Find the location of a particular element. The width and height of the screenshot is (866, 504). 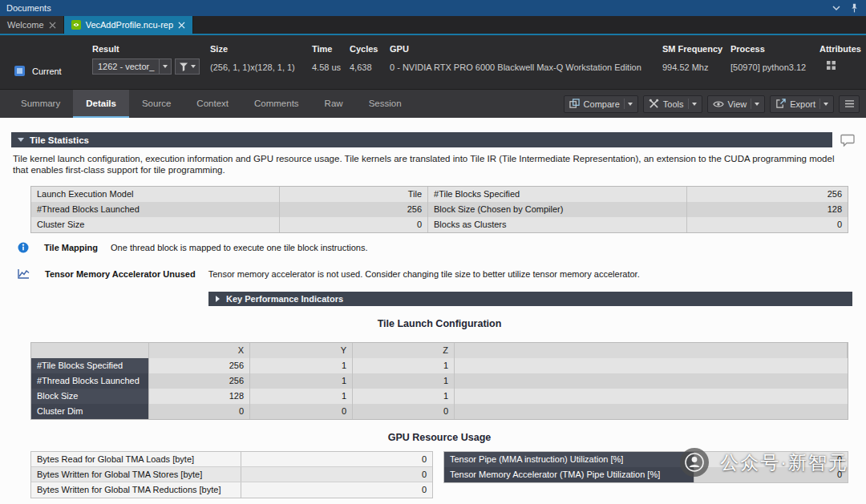

tab-welcome-label: Welcome is located at coordinates (26, 25).